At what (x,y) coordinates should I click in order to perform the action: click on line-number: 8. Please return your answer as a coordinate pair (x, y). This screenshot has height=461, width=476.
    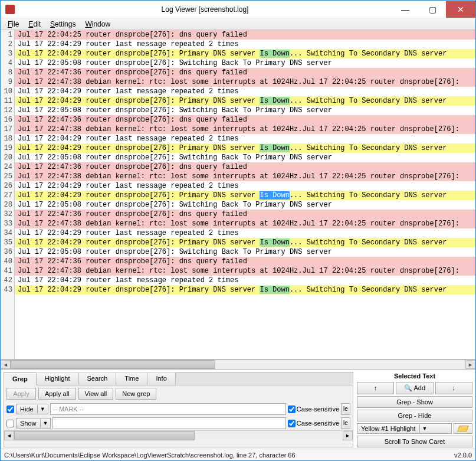
    Looking at the image, I should click on (6, 73).